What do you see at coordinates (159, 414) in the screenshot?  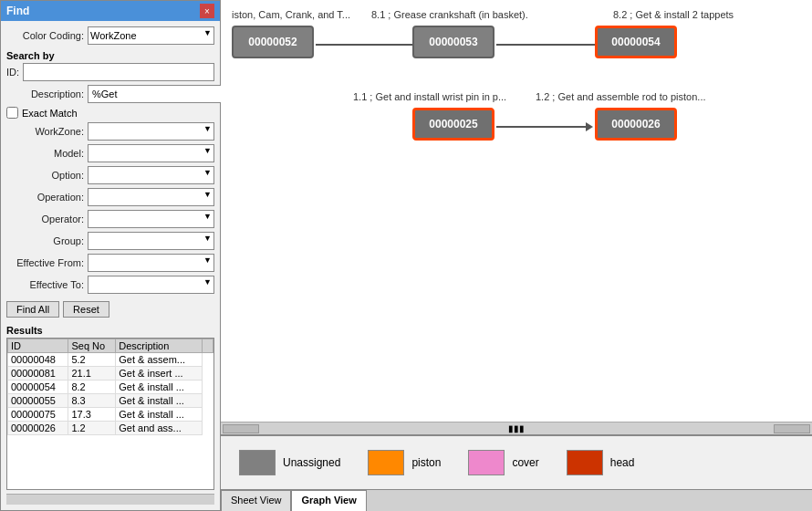 I see `cell-desc: Get & install ...` at bounding box center [159, 414].